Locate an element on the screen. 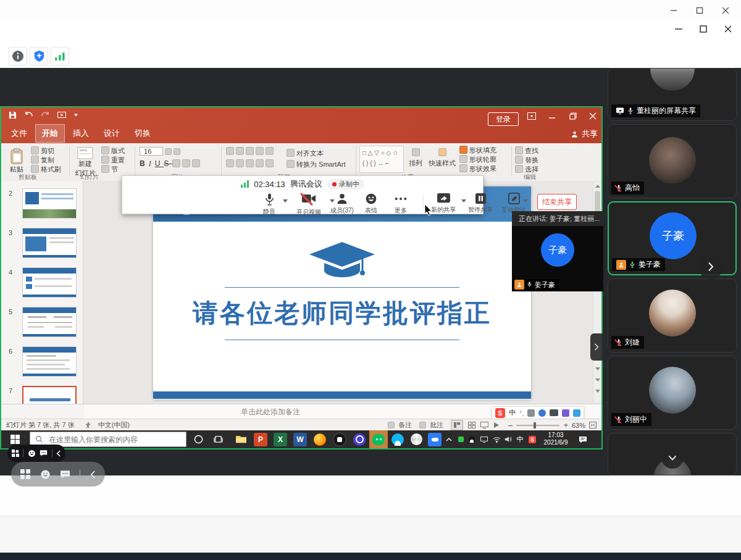 The image size is (741, 560). annotation-mini-toolbar is located at coordinates (36, 453).